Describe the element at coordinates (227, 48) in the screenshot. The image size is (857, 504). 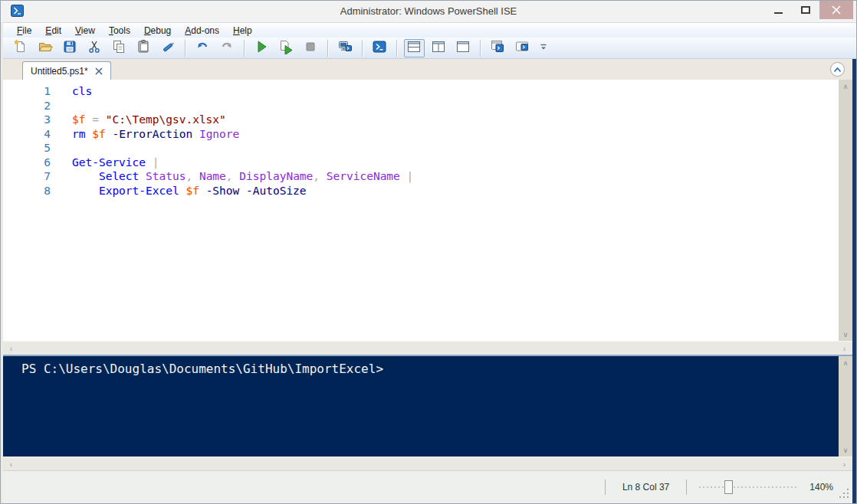
I see `redo-button` at that location.